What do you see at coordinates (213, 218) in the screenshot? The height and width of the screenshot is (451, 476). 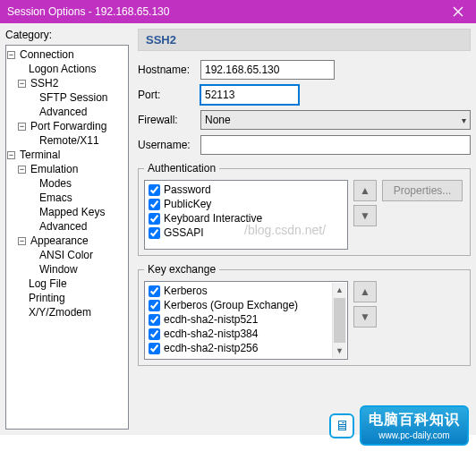 I see `auth-kbdint-label: Keyboard Interactive` at bounding box center [213, 218].